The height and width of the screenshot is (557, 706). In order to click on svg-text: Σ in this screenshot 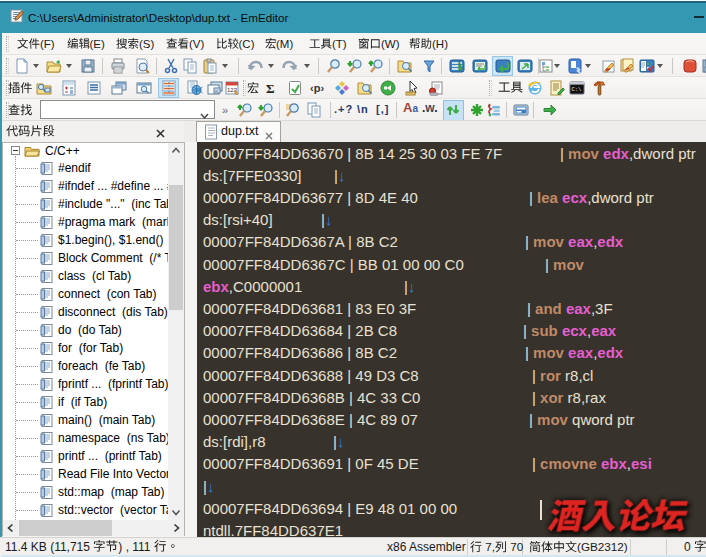, I will do `click(270, 88)`.